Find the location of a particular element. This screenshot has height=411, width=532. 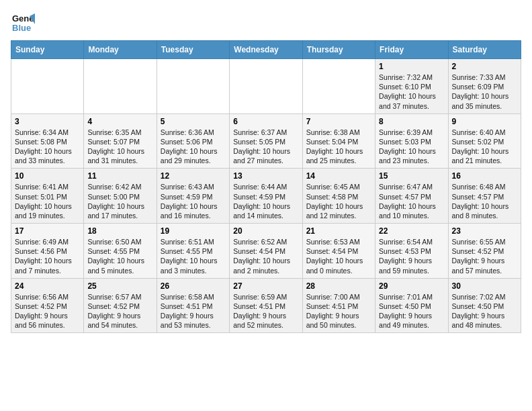

day-number: 30 is located at coordinates (485, 286).